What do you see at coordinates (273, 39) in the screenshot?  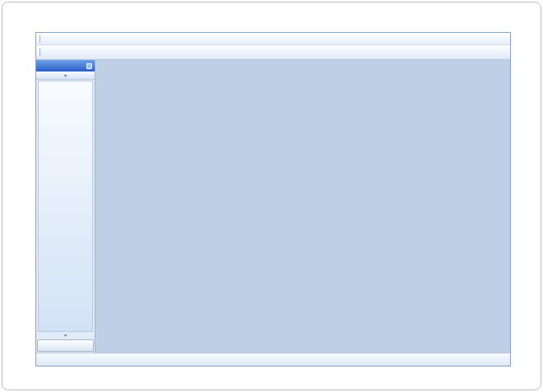 I see `menu-bar` at bounding box center [273, 39].